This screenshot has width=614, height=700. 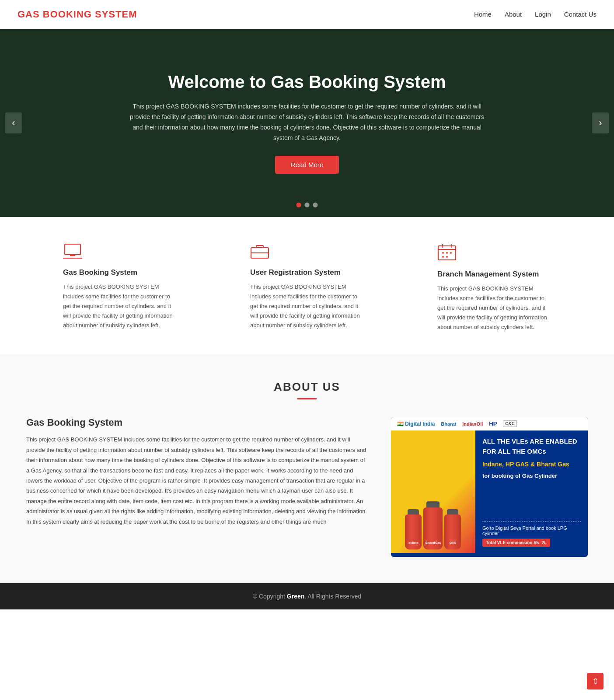 I want to click on about-underline, so click(x=307, y=399).